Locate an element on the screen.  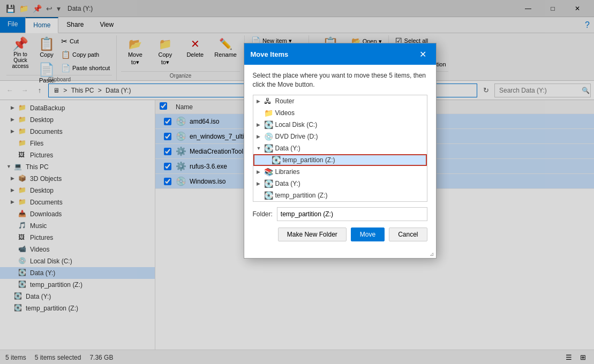
libraries-icon: 📚 is located at coordinates (269, 172).